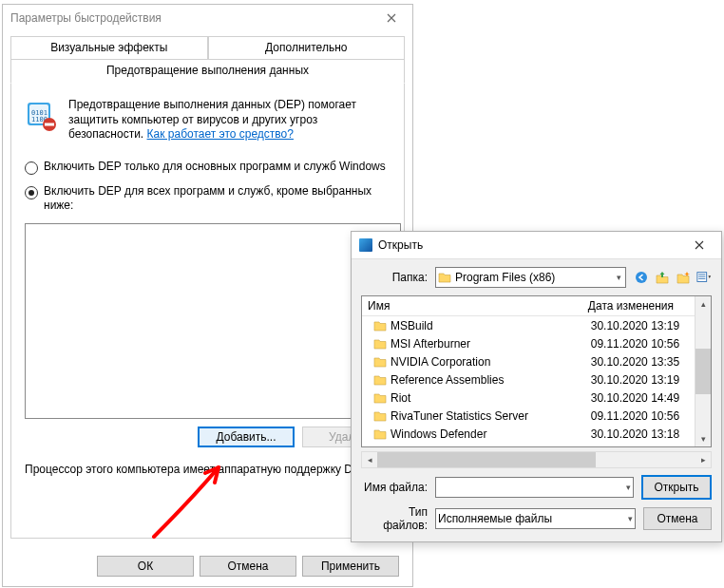  What do you see at coordinates (683, 277) in the screenshot?
I see `new-folder-icon` at bounding box center [683, 277].